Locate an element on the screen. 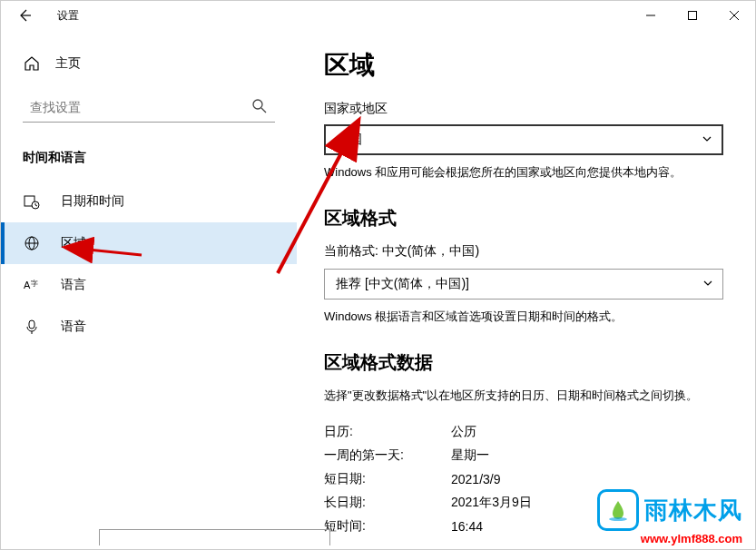 This screenshot has width=756, height=550. sidebar-section-title: 时间和语言 is located at coordinates (149, 161).